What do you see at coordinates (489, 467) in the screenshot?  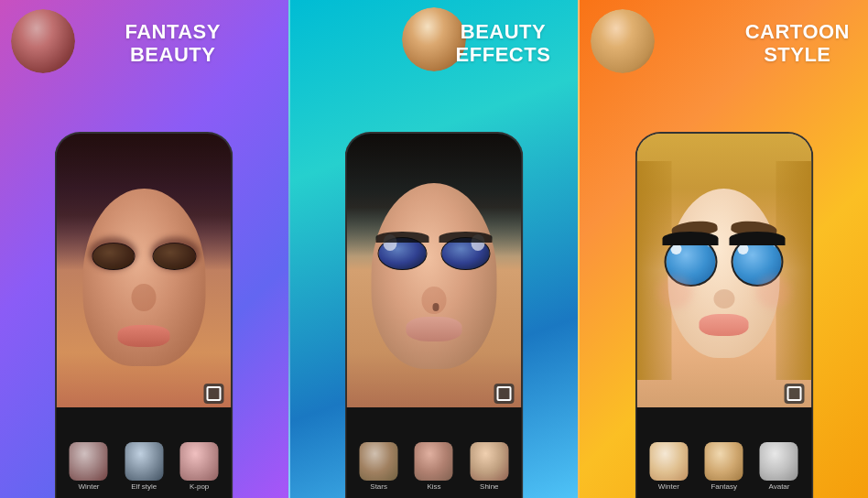 I see `filter-thumb-shine: Shine` at bounding box center [489, 467].